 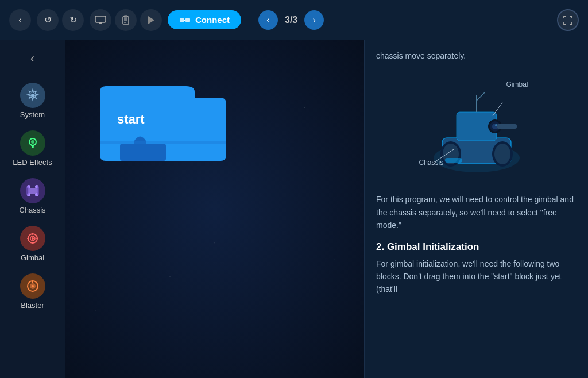 I want to click on chassis-label: Chassis, so click(x=432, y=163).